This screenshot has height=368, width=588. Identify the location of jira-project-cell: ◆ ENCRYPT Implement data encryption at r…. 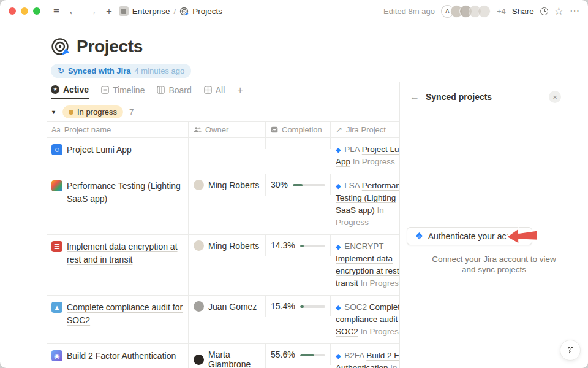
(365, 265).